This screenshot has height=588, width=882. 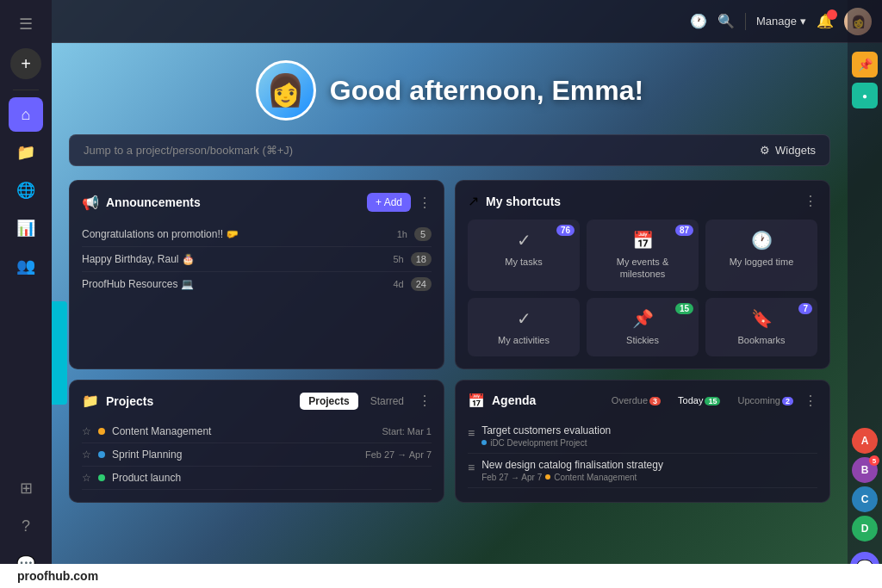 I want to click on gear-icon: ⚙, so click(x=765, y=150).